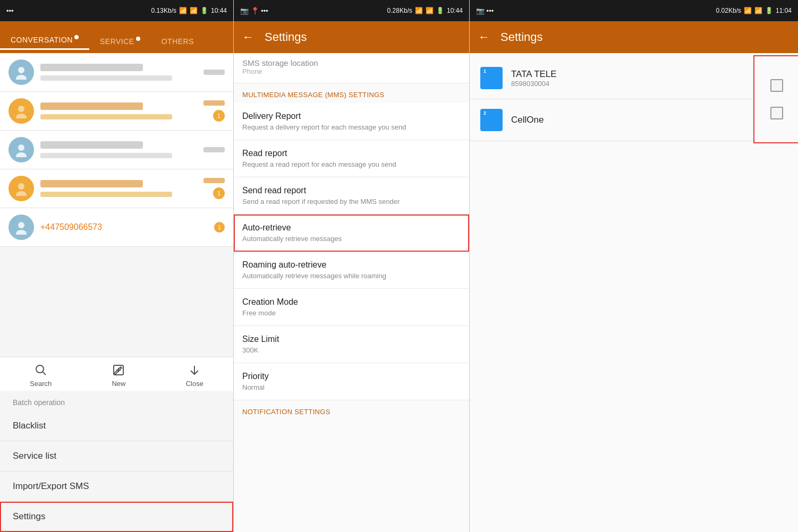 This screenshot has width=798, height=532. What do you see at coordinates (214, 150) in the screenshot?
I see `conv-time` at bounding box center [214, 150].